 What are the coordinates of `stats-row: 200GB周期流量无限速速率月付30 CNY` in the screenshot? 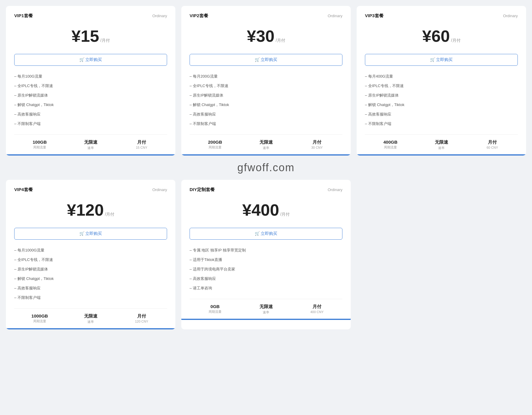 It's located at (266, 145).